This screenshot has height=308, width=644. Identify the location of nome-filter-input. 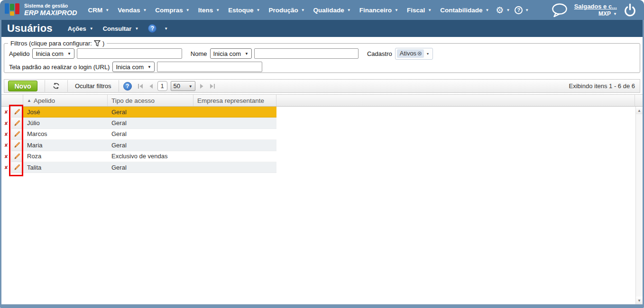
(306, 54).